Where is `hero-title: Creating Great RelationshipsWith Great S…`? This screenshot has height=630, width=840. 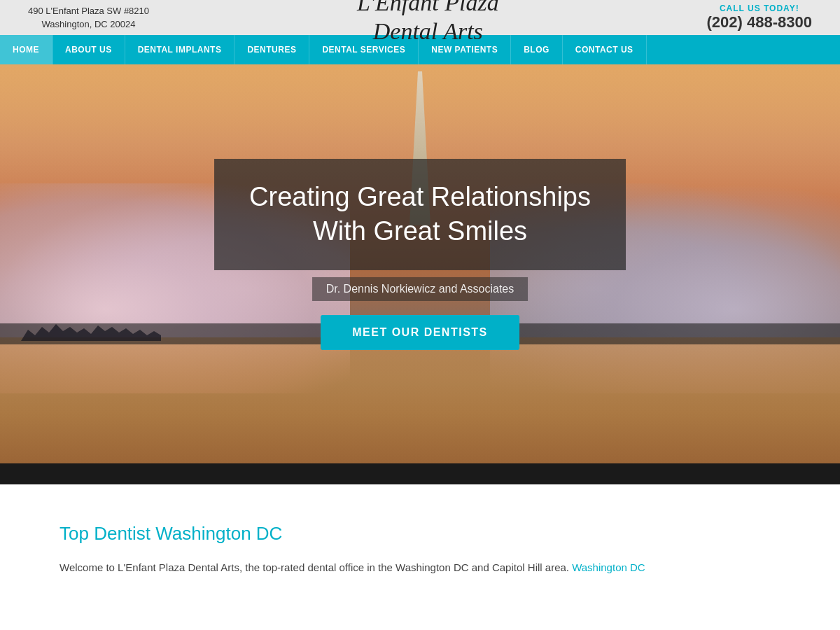
hero-title: Creating Great RelationshipsWith Great S… is located at coordinates (420, 214).